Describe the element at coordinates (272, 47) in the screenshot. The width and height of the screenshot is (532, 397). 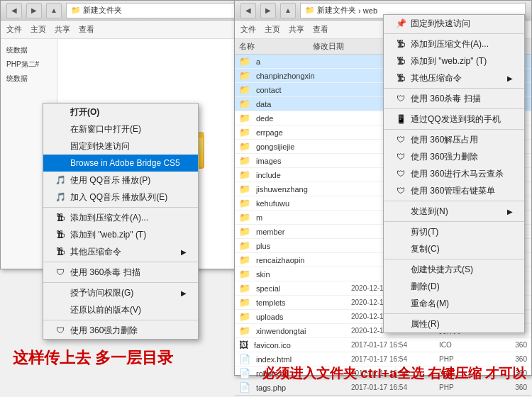
I see `col-header-name: 名称` at that location.